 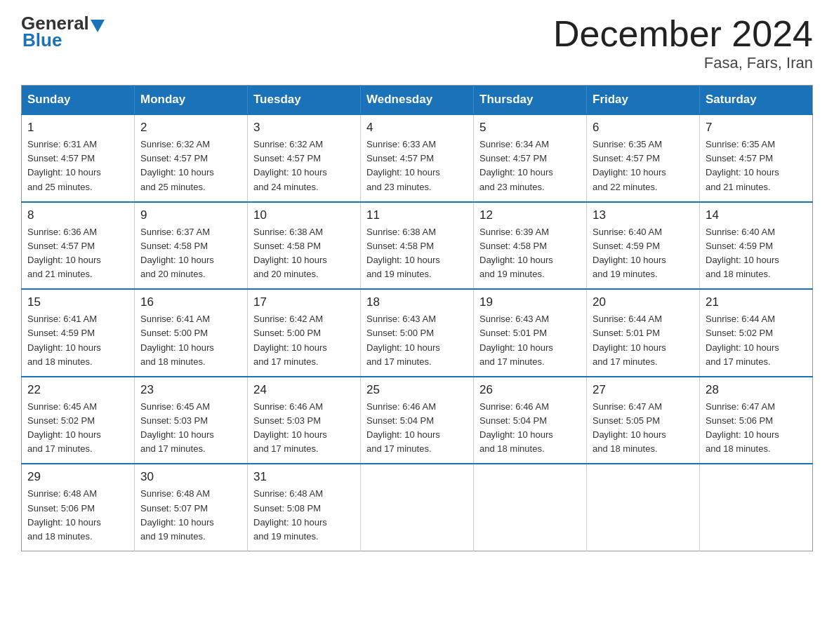 What do you see at coordinates (417, 159) in the screenshot?
I see `calendar-week-1: 1 Sunrise: 6:31 AMSunset: 4:57 PMDayligh…` at bounding box center [417, 159].